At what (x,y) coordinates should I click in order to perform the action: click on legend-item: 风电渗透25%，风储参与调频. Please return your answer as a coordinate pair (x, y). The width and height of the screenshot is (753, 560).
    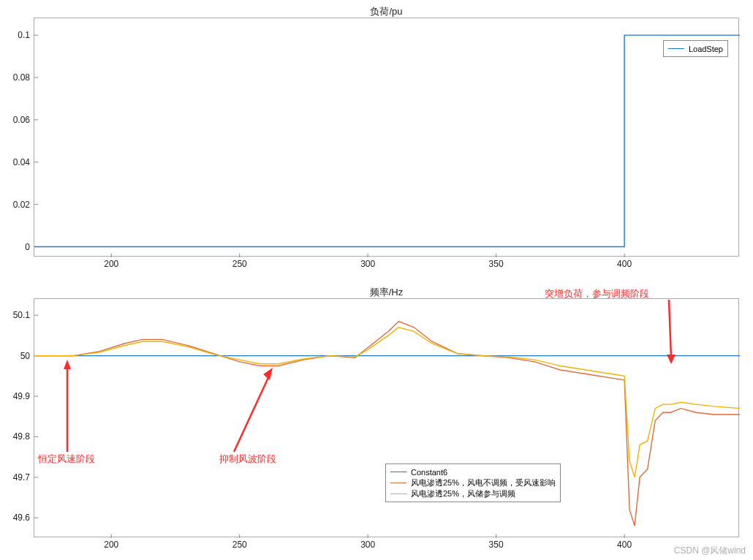
    Looking at the image, I should click on (473, 494).